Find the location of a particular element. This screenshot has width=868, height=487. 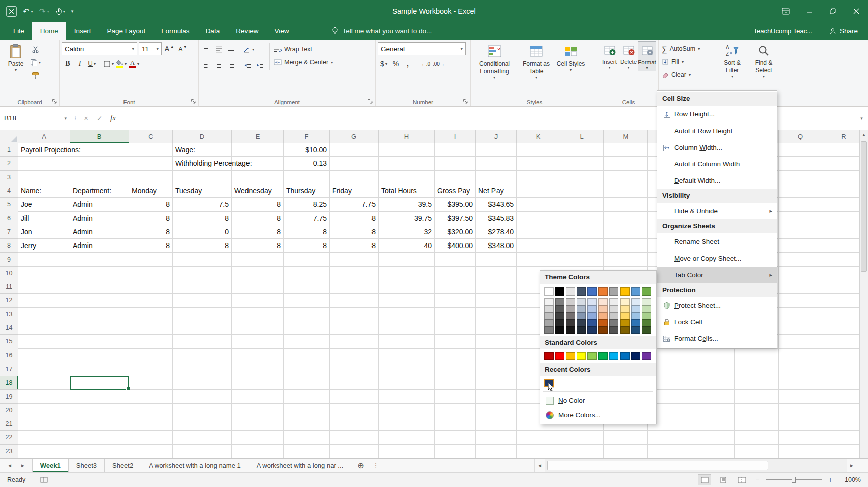

increase-font-size-button: A▲ is located at coordinates (169, 49).